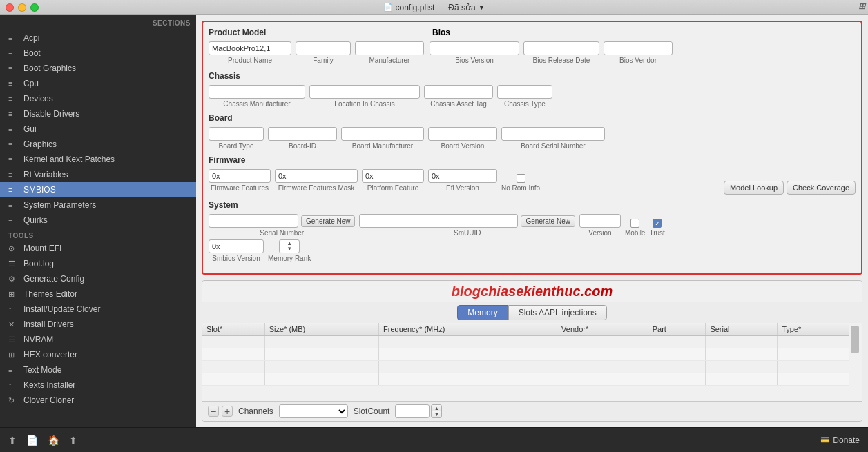 This screenshot has width=868, height=452. Describe the element at coordinates (548, 221) in the screenshot. I see `generate-smuuid-button: Generate New` at that location.